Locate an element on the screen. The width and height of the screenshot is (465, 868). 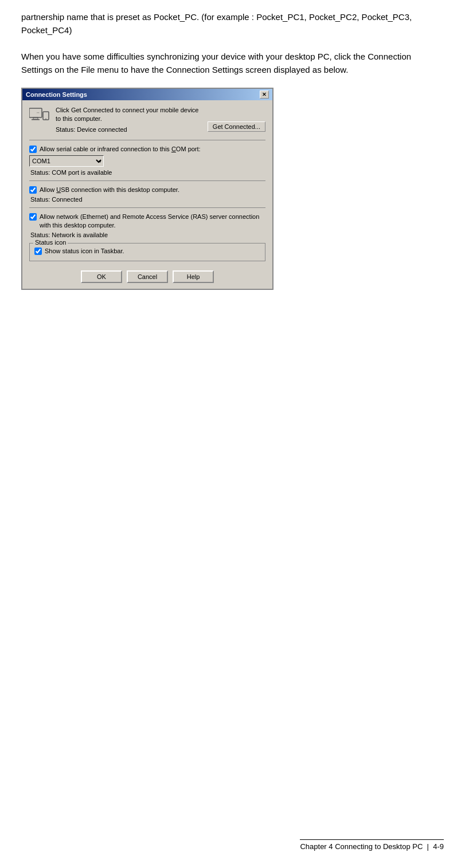
usb-status: Status: Connected is located at coordinates (147, 199).